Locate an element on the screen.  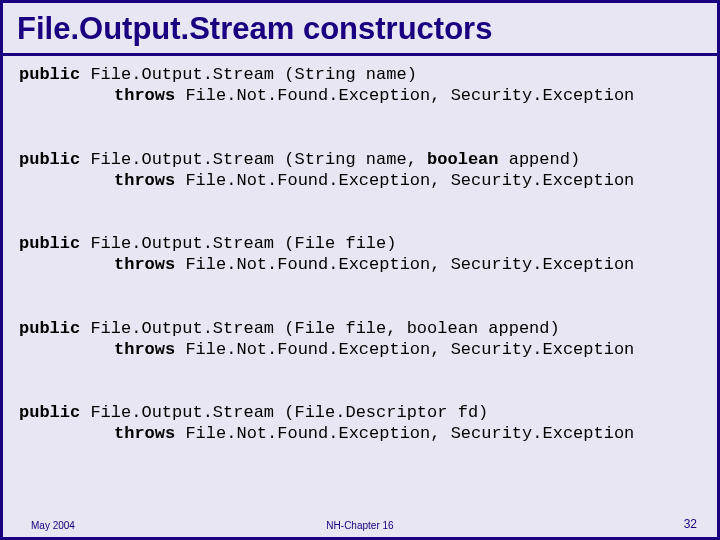
slide-footer: May 2004 NH-Chapter 16 32 is located at coordinates (360, 524).